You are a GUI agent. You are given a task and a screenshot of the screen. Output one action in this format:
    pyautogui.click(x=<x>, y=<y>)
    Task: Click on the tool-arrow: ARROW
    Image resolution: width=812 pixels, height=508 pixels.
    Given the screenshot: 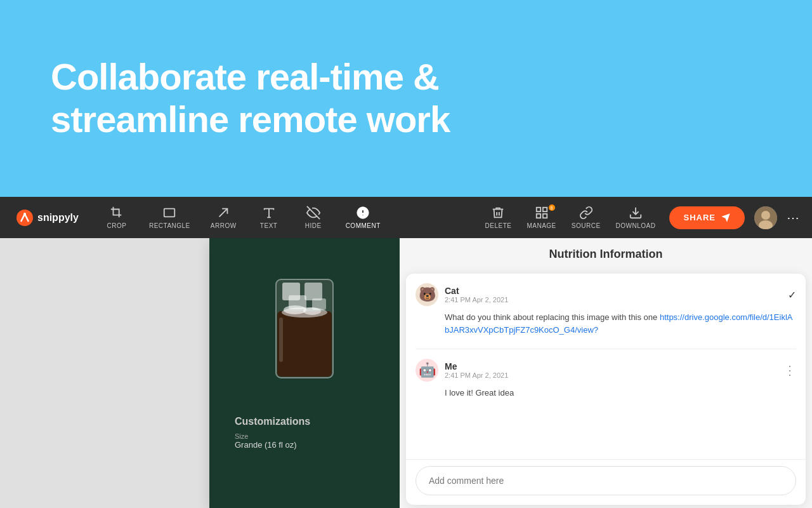 What is the action you would take?
    pyautogui.click(x=223, y=217)
    